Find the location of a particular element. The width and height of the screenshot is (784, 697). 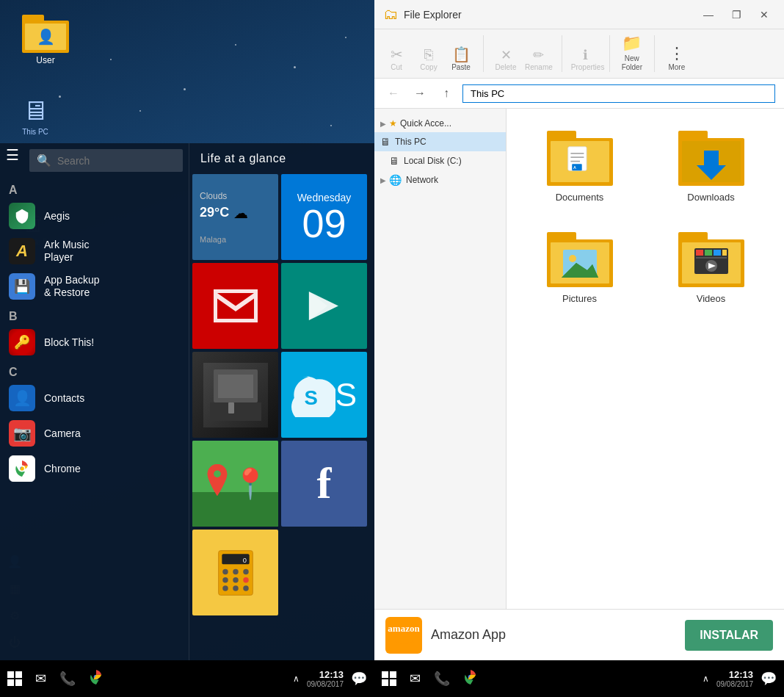

taskbar-chrome-icon is located at coordinates (96, 679).